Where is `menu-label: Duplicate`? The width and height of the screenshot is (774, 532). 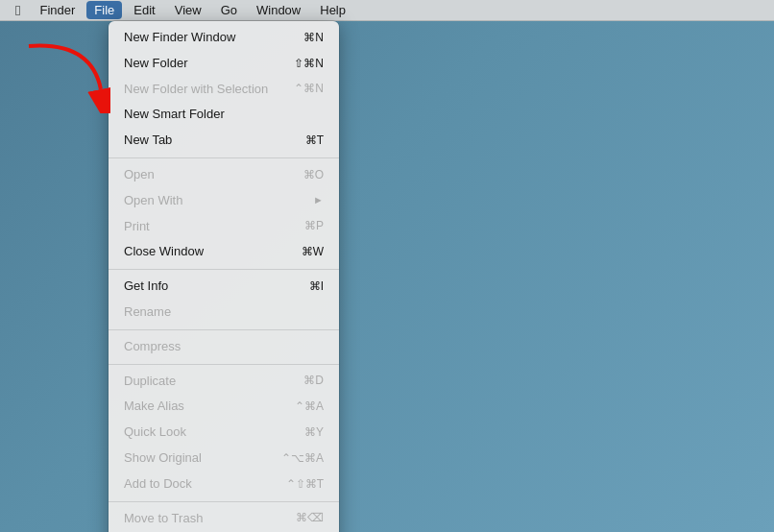
menu-label: Duplicate is located at coordinates (150, 382).